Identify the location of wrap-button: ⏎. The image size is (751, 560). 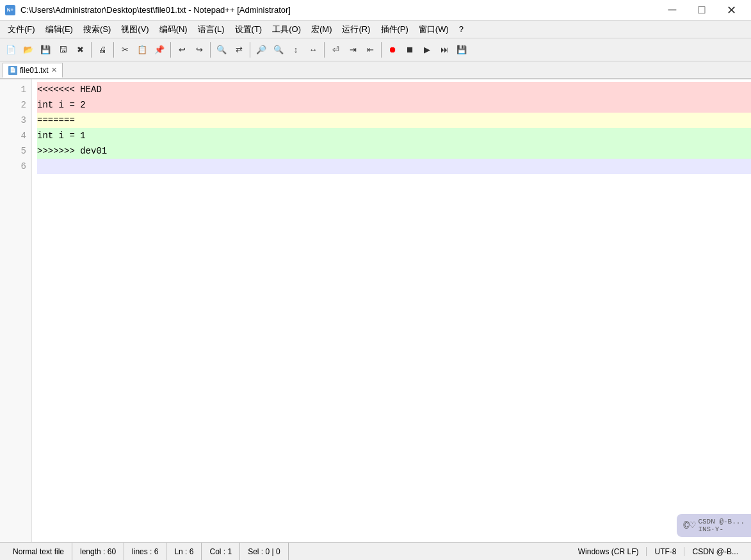
(335, 50).